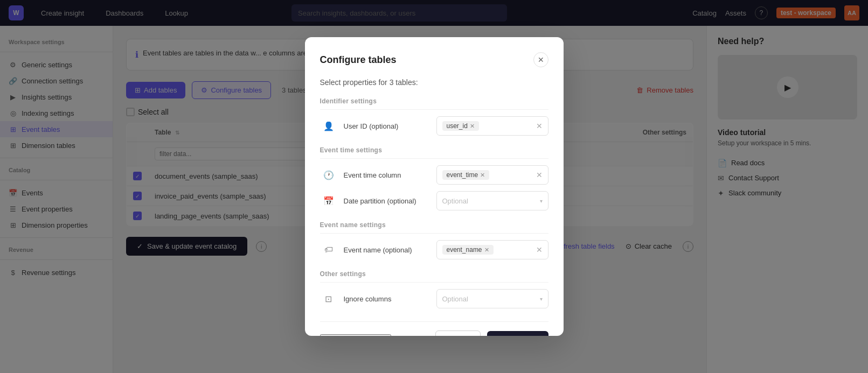 The height and width of the screenshot is (373, 868). What do you see at coordinates (329, 126) in the screenshot?
I see `user-icon: 👤` at bounding box center [329, 126].